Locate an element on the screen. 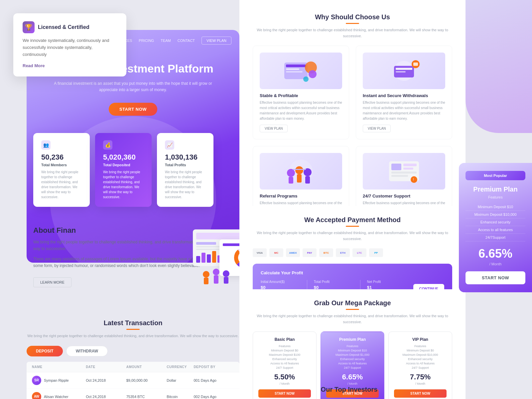 The image size is (532, 399). calc-initial: Initial Amount($) $0 is located at coordinates (281, 285).